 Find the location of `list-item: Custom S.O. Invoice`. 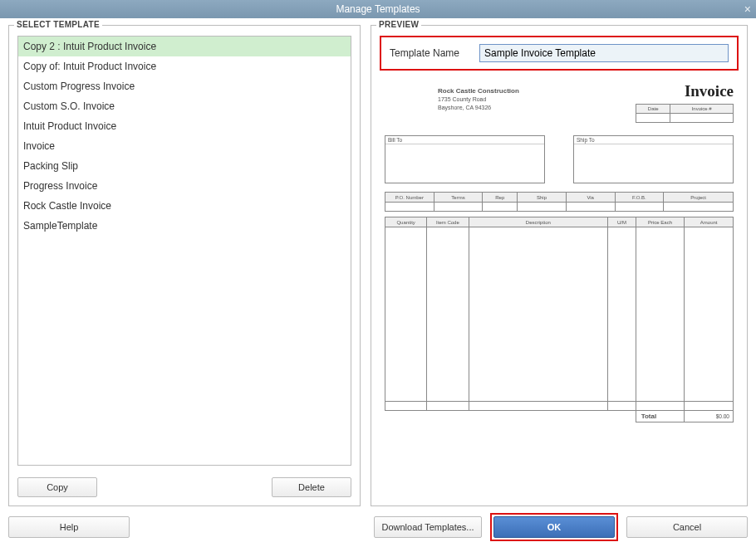

list-item: Custom S.O. Invoice is located at coordinates (184, 106).